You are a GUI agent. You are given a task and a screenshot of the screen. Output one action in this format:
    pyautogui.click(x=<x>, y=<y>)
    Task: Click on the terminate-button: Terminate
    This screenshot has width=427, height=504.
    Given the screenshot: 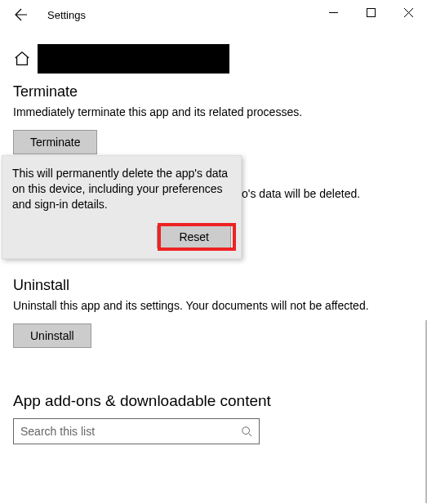 What is the action you would take?
    pyautogui.click(x=56, y=142)
    